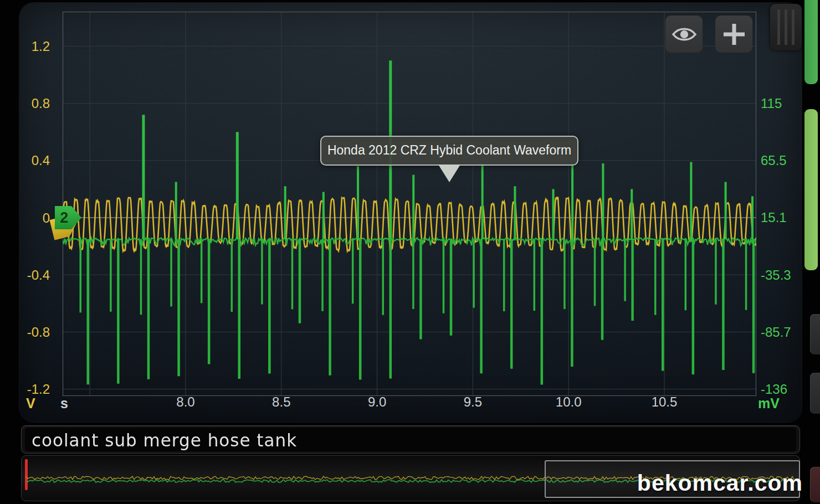 The image size is (820, 504). Describe the element at coordinates (720, 483) in the screenshot. I see `watermark-text: bekomcar.com` at that location.